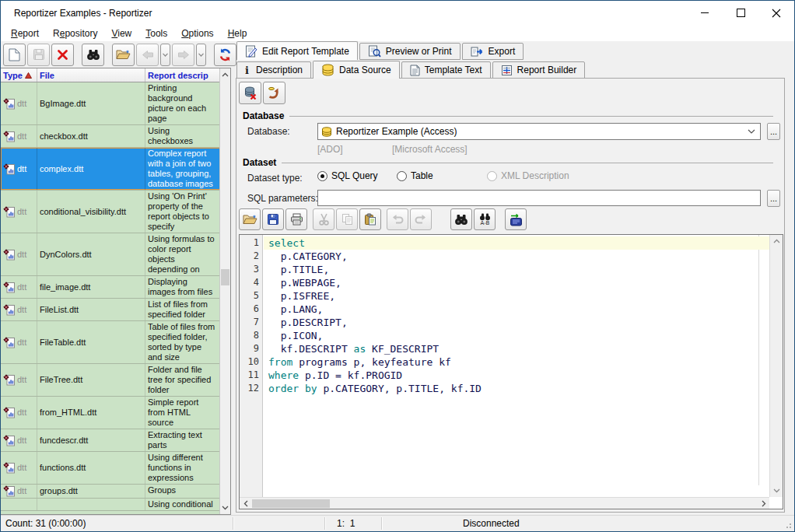  Describe the element at coordinates (110, 137) in the screenshot. I see `table-row: dttcheckbox.dttUsing checkboxes` at that location.